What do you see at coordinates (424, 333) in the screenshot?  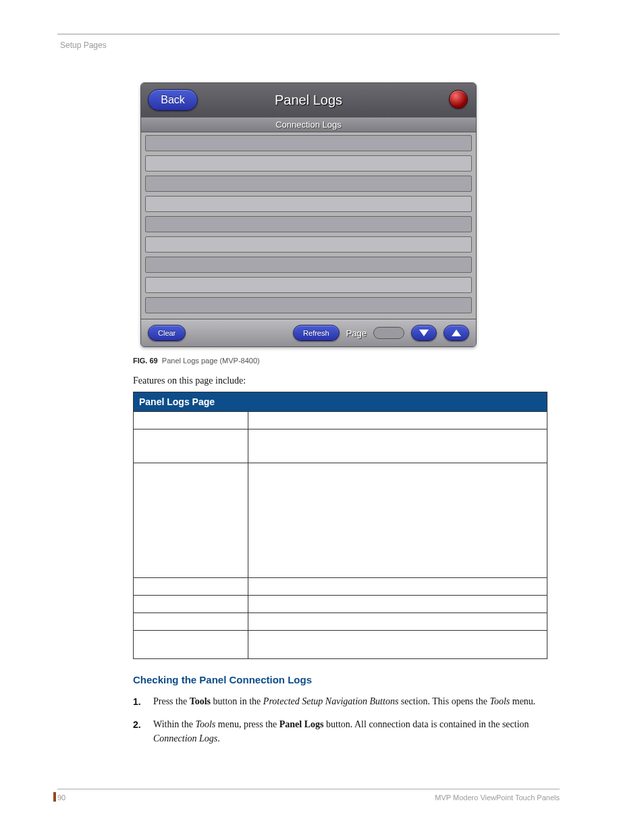 I see `page-down-button` at bounding box center [424, 333].